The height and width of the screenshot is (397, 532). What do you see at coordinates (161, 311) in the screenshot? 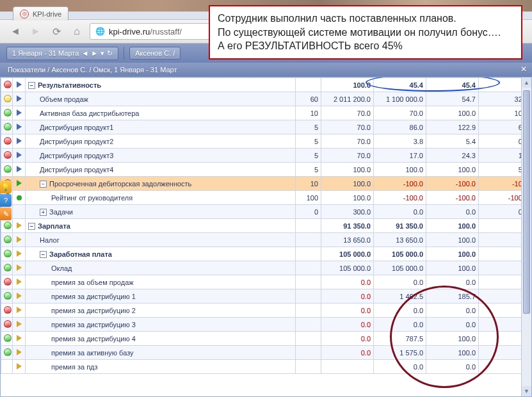
I see `row-name: премия за дистрибуцию 2` at bounding box center [161, 311].